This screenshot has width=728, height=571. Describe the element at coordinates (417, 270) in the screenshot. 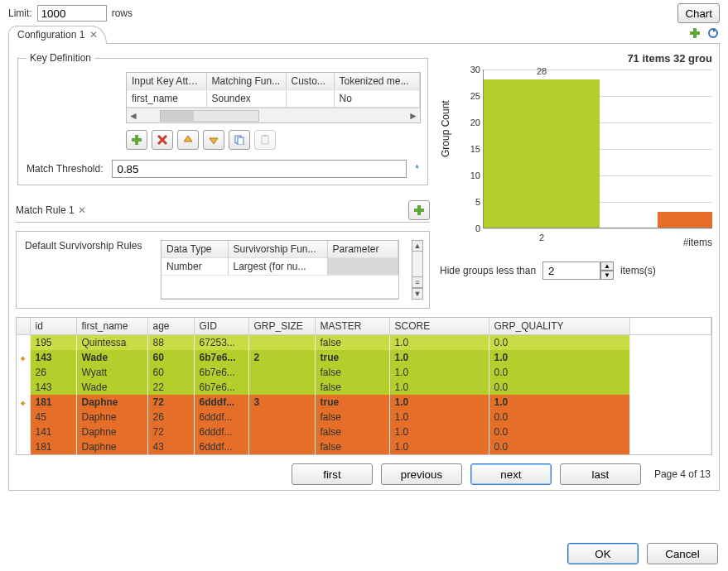

I see `survivorship-vertical-scrollbar: ▲ ≡ ▼` at that location.